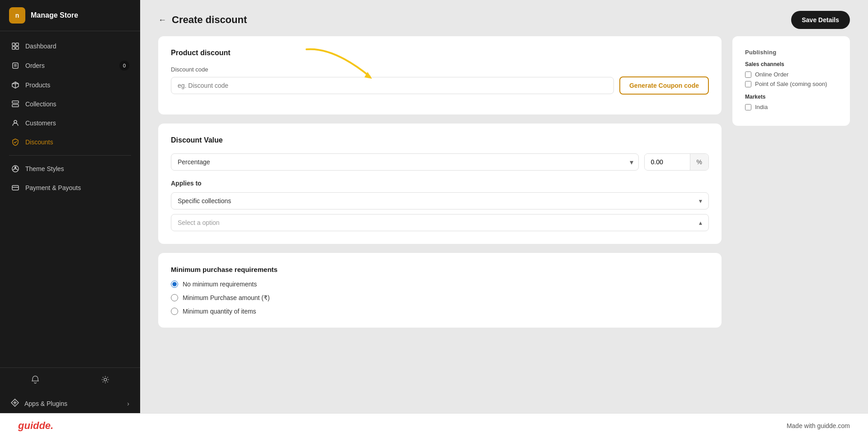 Image resolution: width=868 pixels, height=438 pixels. Describe the element at coordinates (220, 311) in the screenshot. I see `min-qty-label: Minimum quantity of items` at that location.